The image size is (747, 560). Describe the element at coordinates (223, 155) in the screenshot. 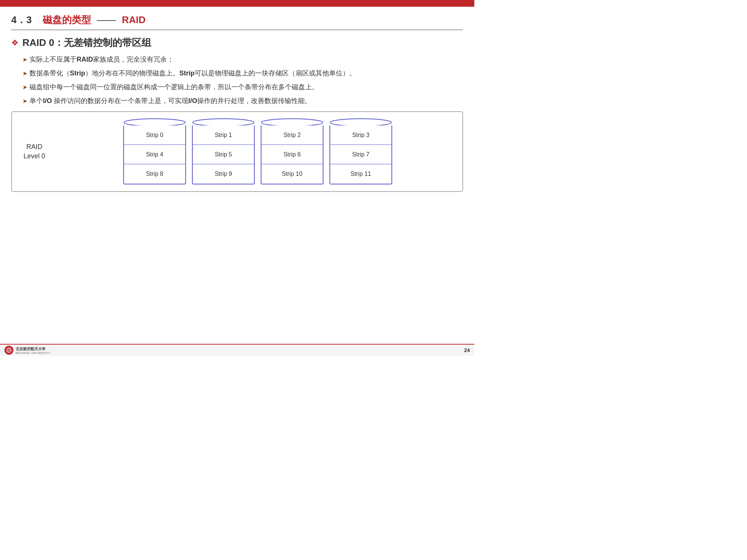

I see `strip-1-1: Strip 5` at that location.